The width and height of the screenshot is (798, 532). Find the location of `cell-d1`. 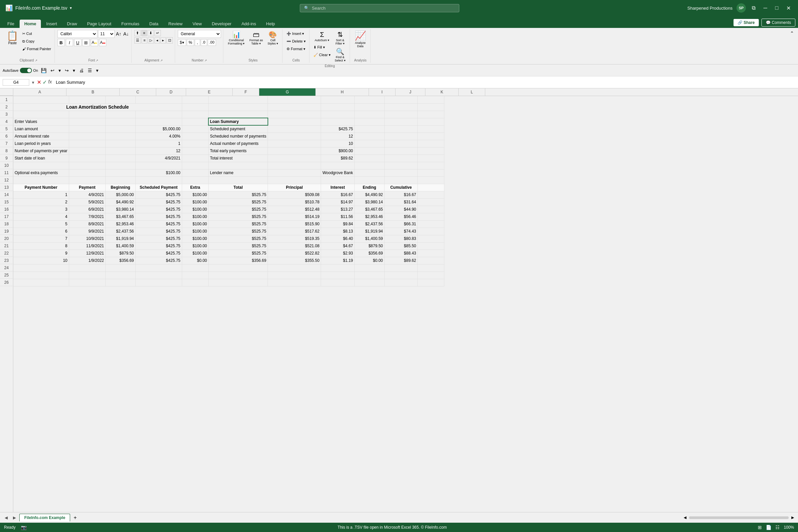

cell-d1 is located at coordinates (120, 100).